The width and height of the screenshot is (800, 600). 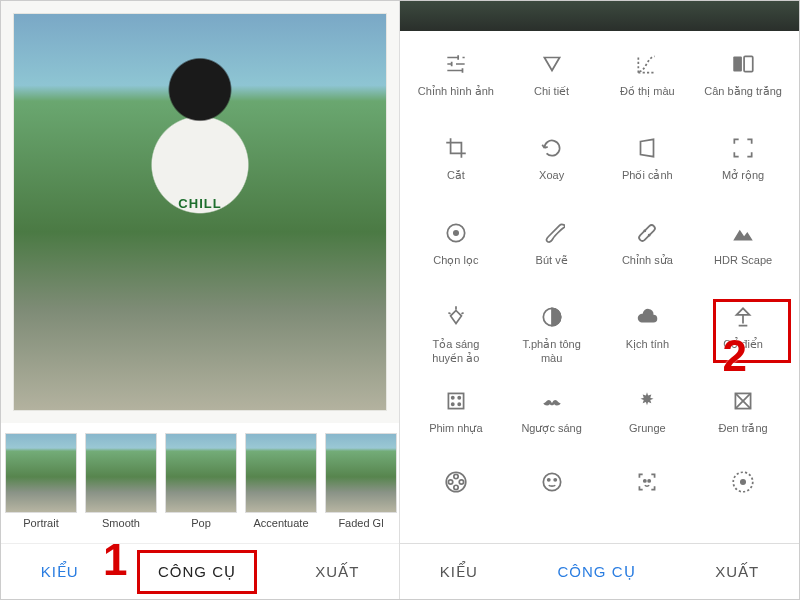 I want to click on tune-icon, so click(x=456, y=64).